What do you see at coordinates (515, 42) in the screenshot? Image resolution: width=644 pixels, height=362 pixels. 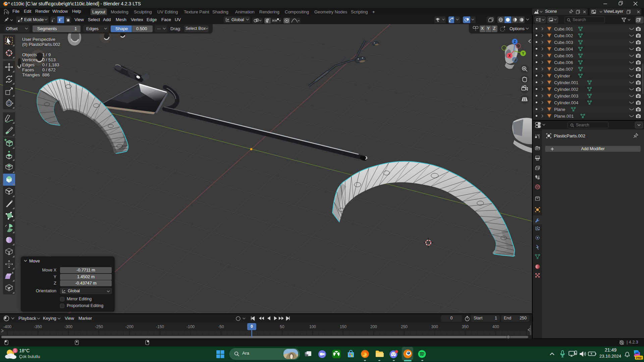 I see `svg-text: Z` at bounding box center [515, 42].